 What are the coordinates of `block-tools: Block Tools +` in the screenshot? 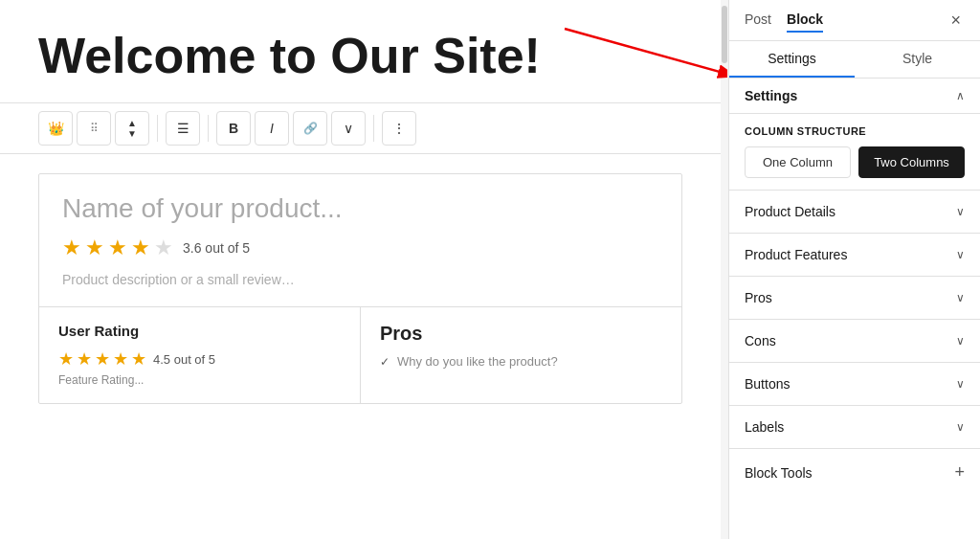 It's located at (855, 473).